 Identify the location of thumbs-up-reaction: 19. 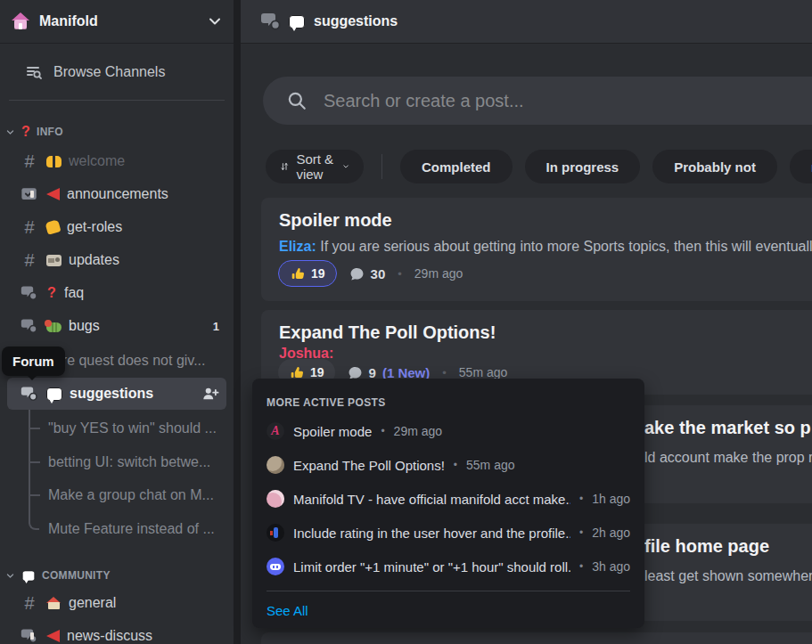
(308, 273).